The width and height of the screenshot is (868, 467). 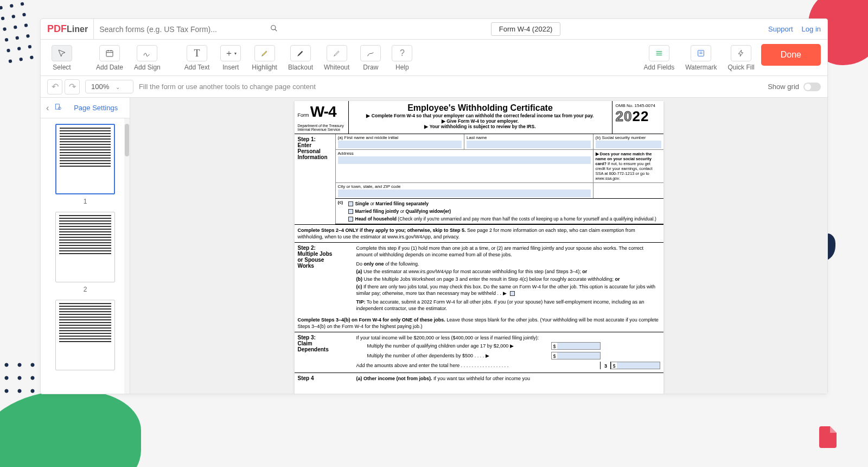 What do you see at coordinates (336, 58) in the screenshot?
I see `whiteout-tool: Whiteout` at bounding box center [336, 58].